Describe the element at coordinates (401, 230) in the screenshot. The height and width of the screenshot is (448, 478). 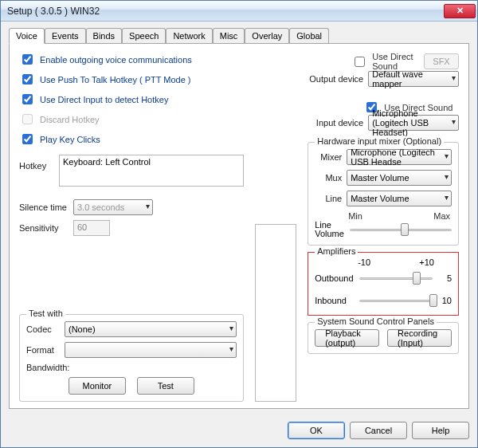
I see `line-volume-slider` at that location.